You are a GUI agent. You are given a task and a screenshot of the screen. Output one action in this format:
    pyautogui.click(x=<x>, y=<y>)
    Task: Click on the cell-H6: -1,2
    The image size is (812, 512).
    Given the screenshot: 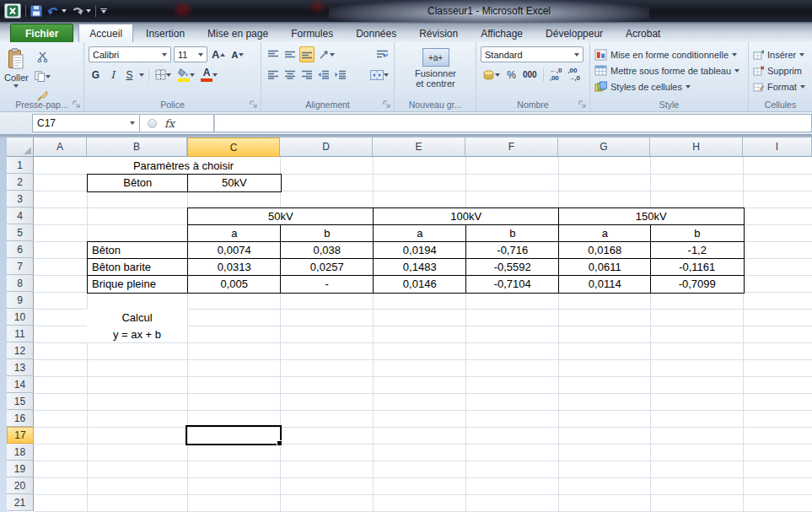 What is the action you would take?
    pyautogui.click(x=697, y=251)
    